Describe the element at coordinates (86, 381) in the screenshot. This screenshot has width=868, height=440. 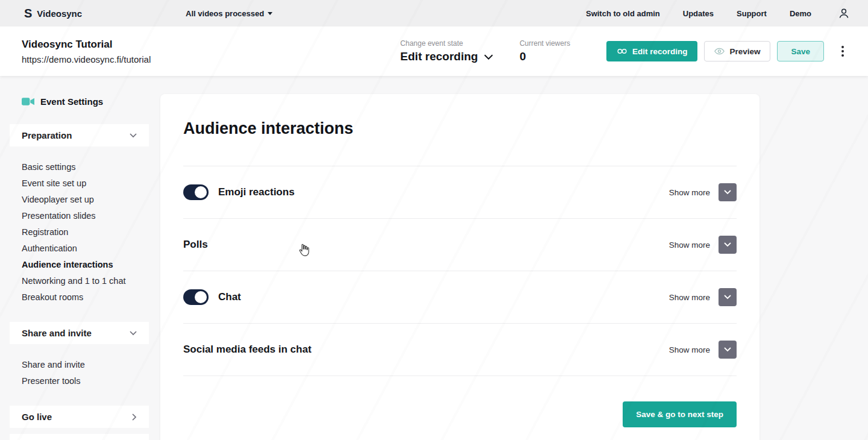
I see `sidebar-item-presenter-tools: Presenter tools` at that location.